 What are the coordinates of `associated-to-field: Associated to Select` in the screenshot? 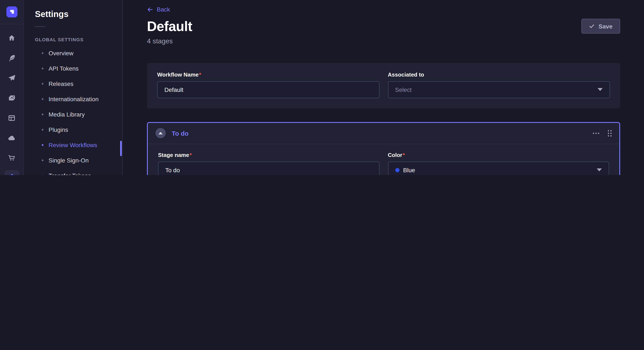 It's located at (499, 85).